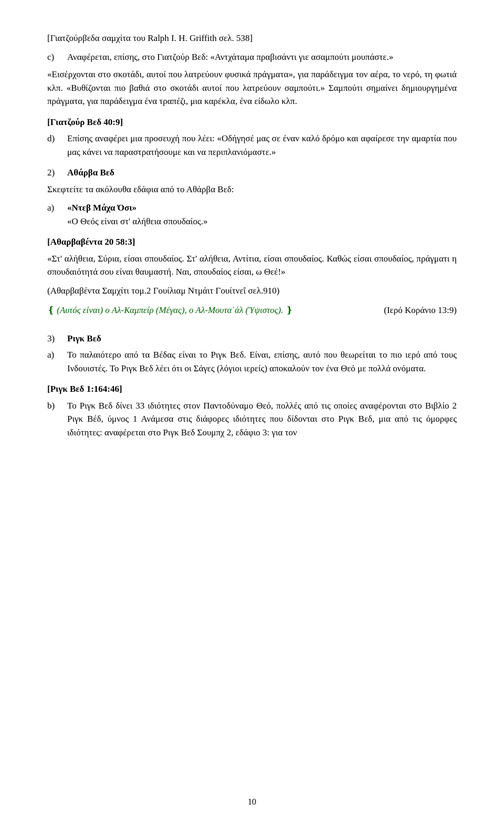  What do you see at coordinates (262, 145) in the screenshot?
I see `list-content-d: Επίσης αναφέρει μια προσευχή που λέει: «…` at bounding box center [262, 145].